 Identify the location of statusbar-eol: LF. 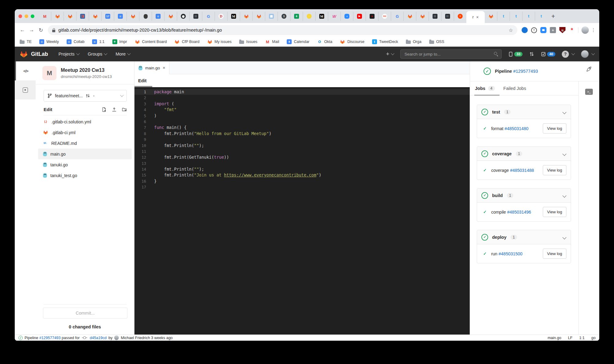
(570, 338).